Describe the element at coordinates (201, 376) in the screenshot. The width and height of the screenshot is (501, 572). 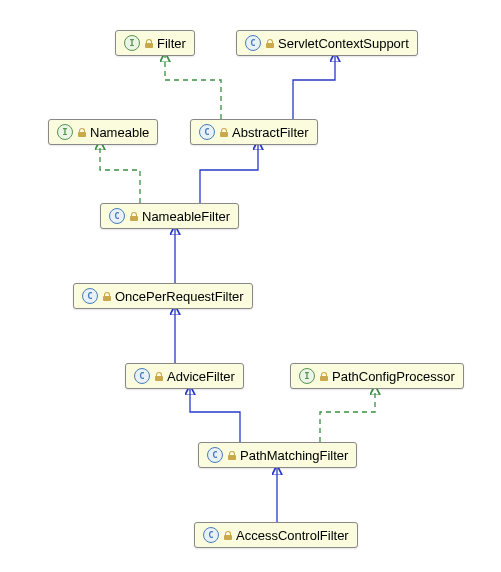
I see `node-label: AdviceFilter` at that location.